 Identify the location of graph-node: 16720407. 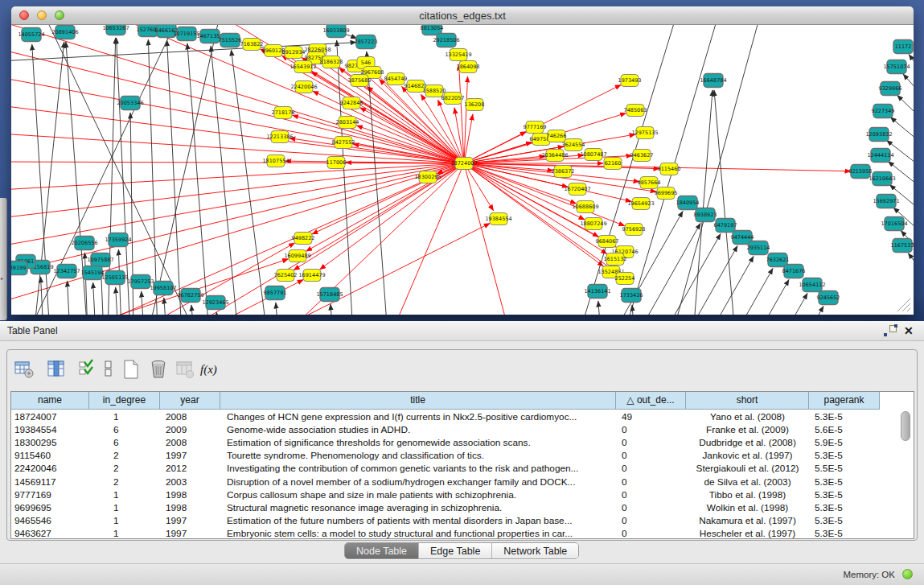
(577, 190).